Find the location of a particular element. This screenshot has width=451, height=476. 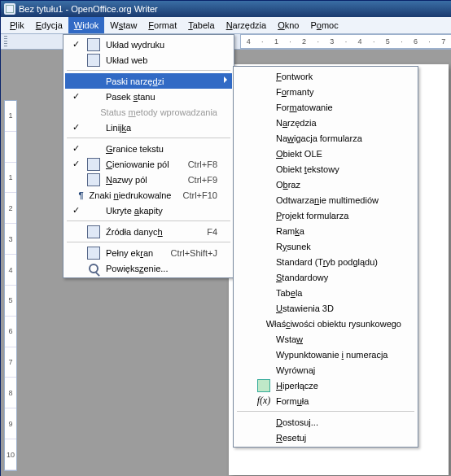

item-pelny-ekran: Pełny ekran Ctrl+Shift+J is located at coordinates (148, 252).